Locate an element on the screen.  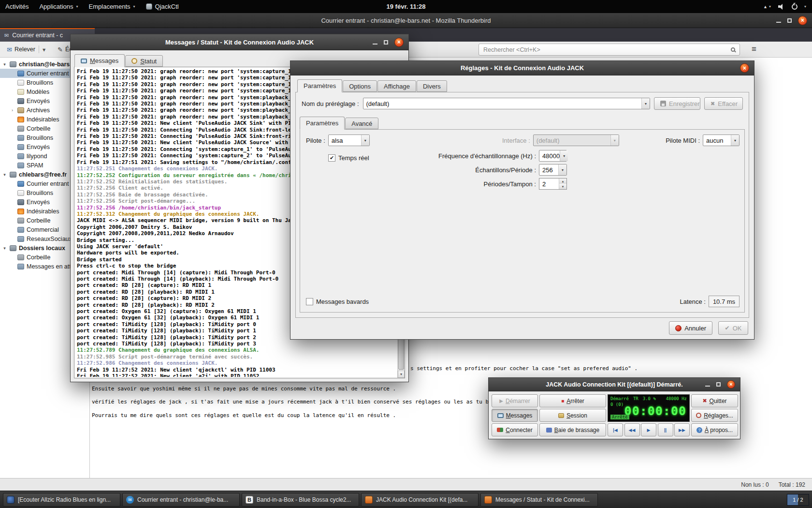
taskbar-item: JACK Audio Connection Kit [(defa... is located at coordinates (420, 500).